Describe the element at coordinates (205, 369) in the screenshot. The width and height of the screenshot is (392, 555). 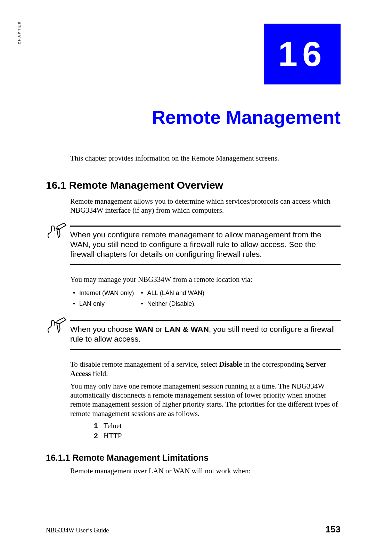
I see `body-paragraph: To disable remote management of a servic…` at that location.